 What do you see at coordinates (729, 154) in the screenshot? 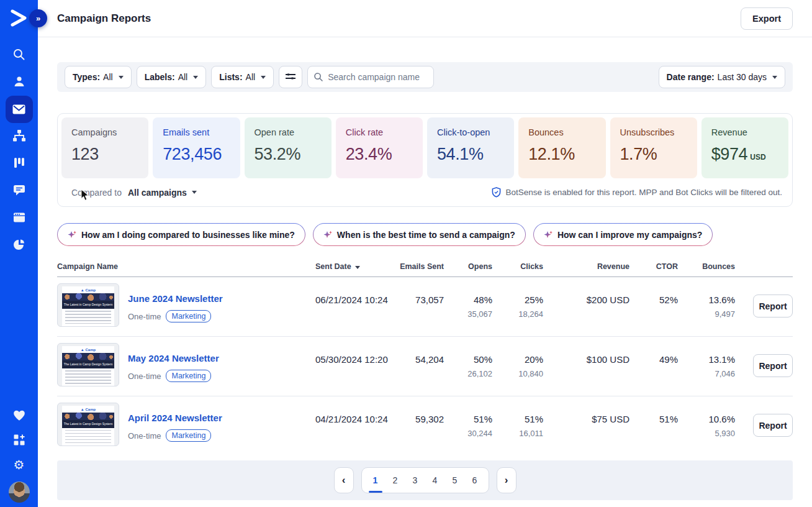
I see `stat-value: $974` at bounding box center [729, 154].